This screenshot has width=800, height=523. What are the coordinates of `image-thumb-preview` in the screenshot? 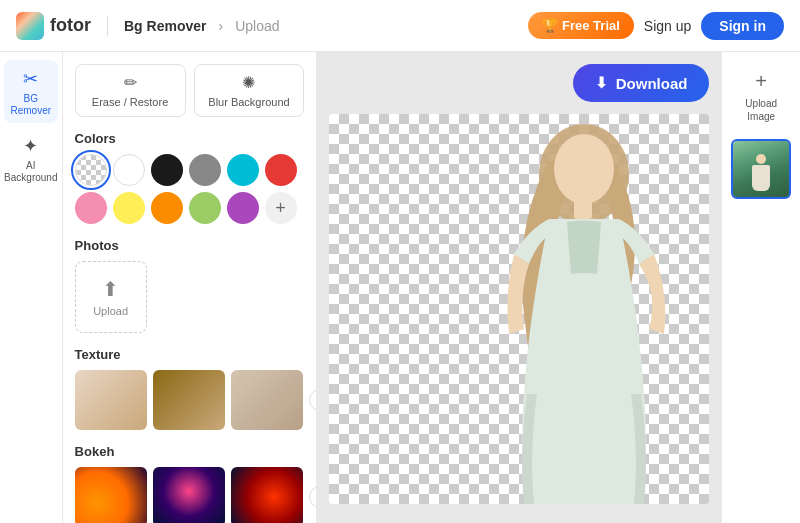 It's located at (761, 169).